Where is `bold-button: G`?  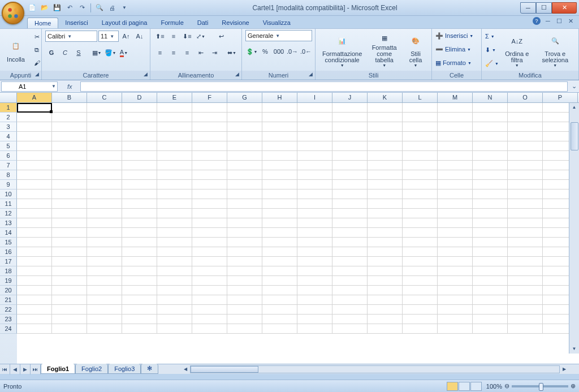 bold-button: G is located at coordinates (51, 53).